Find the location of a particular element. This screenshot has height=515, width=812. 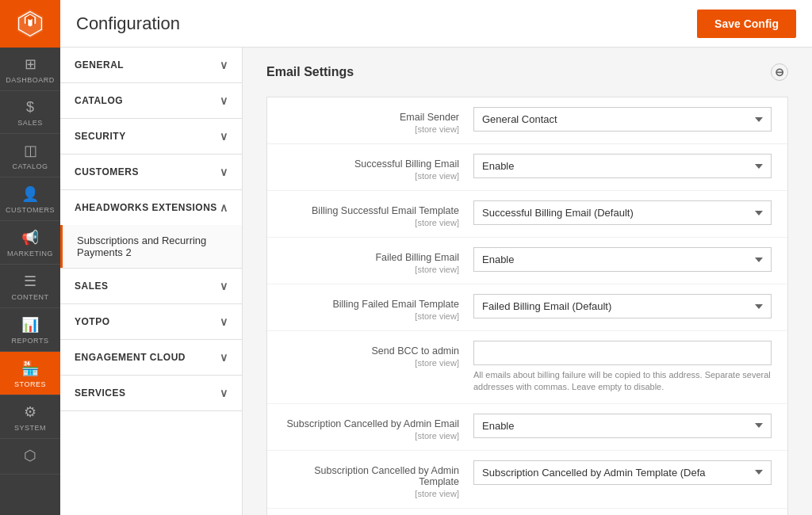

sidebar-item-stores: 🏪 STORES is located at coordinates (30, 374).